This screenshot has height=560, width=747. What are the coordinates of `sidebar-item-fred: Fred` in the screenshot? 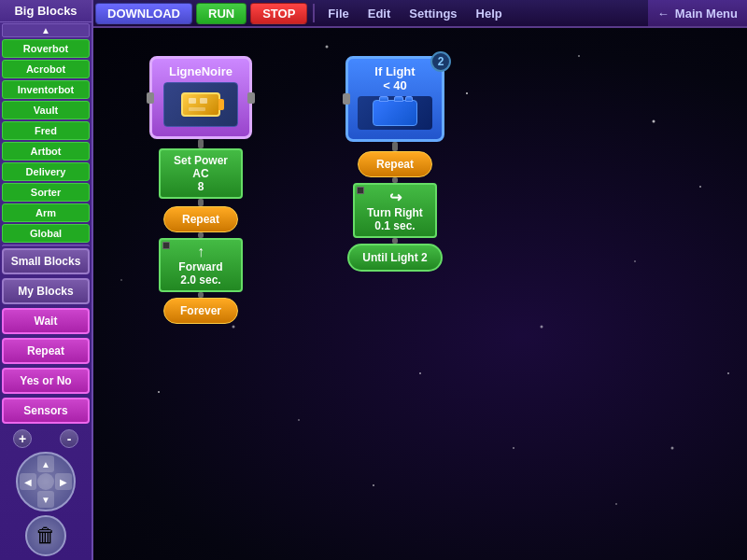 It's located at (46, 131).